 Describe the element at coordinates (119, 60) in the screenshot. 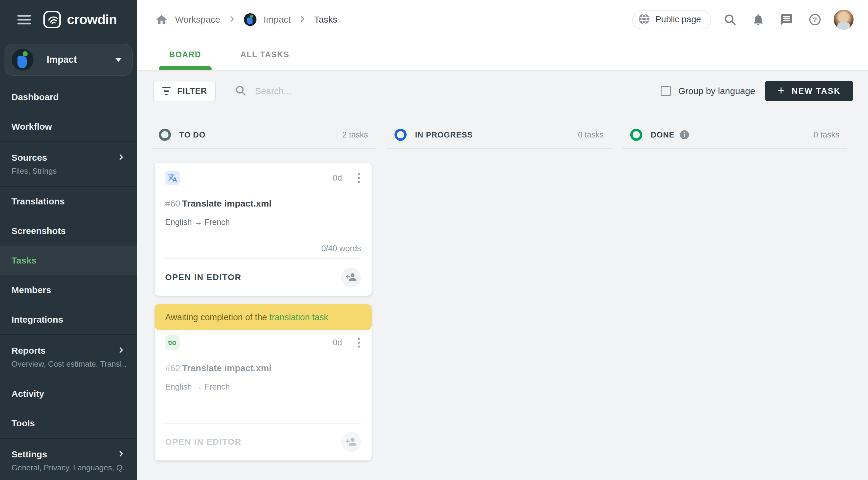

I see `chevron-down-icon` at that location.